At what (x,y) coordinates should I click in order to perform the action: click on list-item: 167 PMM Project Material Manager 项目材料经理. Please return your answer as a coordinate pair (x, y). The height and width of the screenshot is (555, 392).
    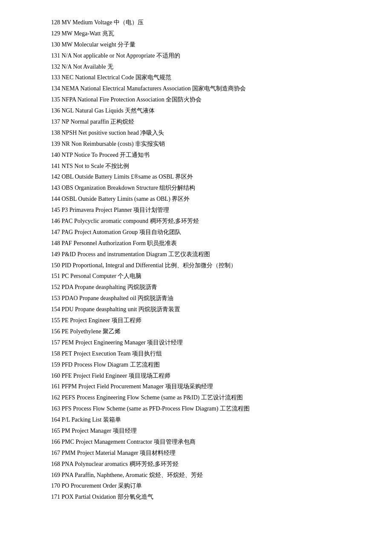
    Looking at the image, I should click on (196, 453).